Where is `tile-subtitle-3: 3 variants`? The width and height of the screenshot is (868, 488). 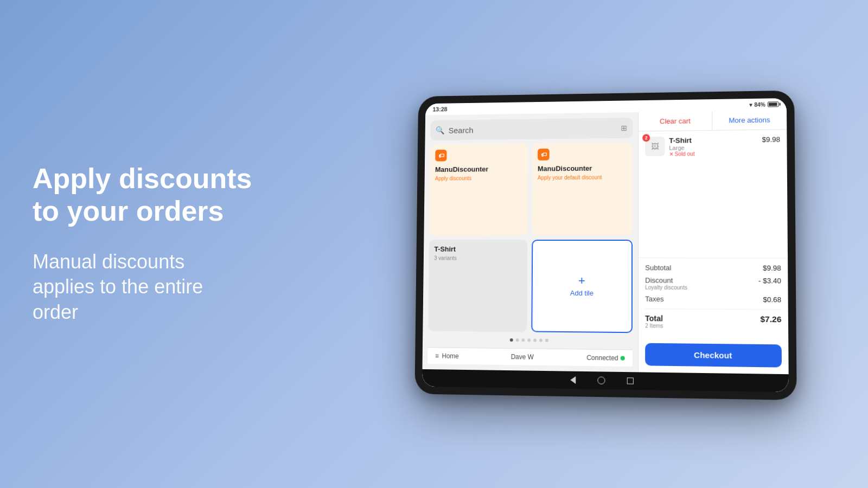
tile-subtitle-3: 3 variants is located at coordinates (478, 258).